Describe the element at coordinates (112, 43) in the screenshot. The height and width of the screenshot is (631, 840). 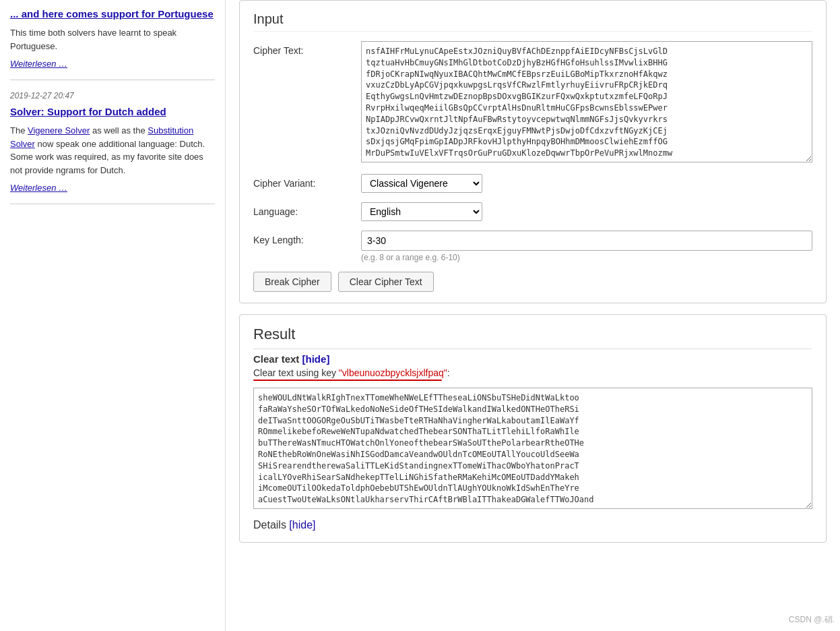
I see `sidebar-article-1: ... and here comes support for Portugues…` at that location.